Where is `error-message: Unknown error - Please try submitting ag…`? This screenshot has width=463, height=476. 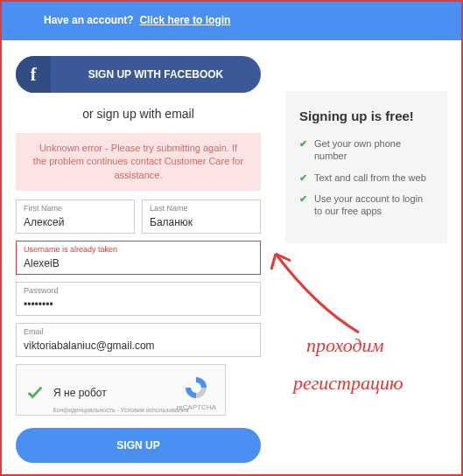
error-message: Unknown error - Please try submitting ag… is located at coordinates (138, 162).